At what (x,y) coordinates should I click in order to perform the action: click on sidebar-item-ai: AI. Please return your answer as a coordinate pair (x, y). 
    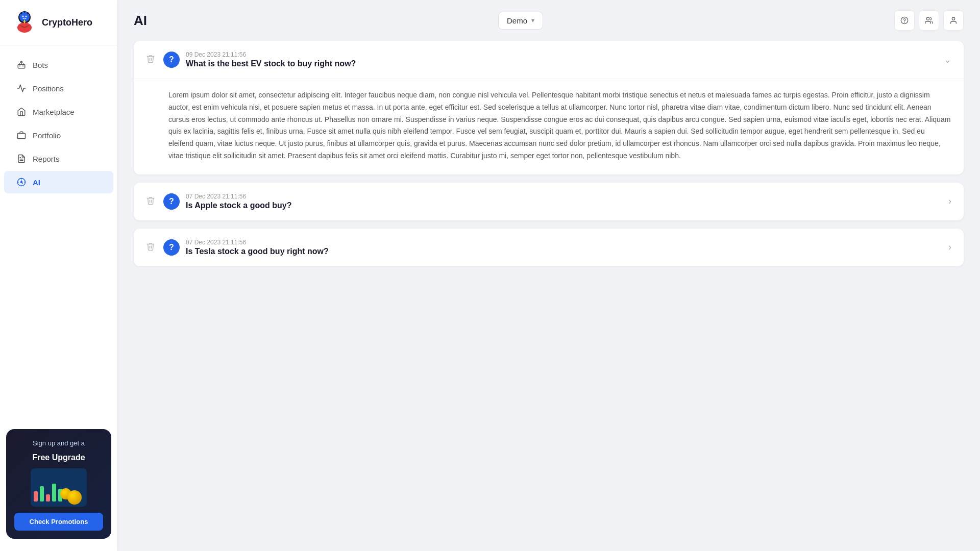
    Looking at the image, I should click on (59, 182).